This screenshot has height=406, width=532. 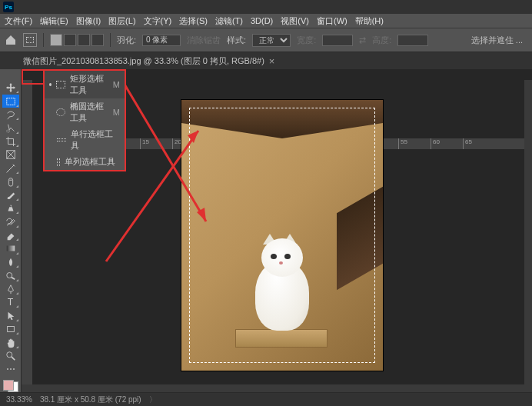 I want to click on menu-file: 文件(F), so click(x=18, y=22).